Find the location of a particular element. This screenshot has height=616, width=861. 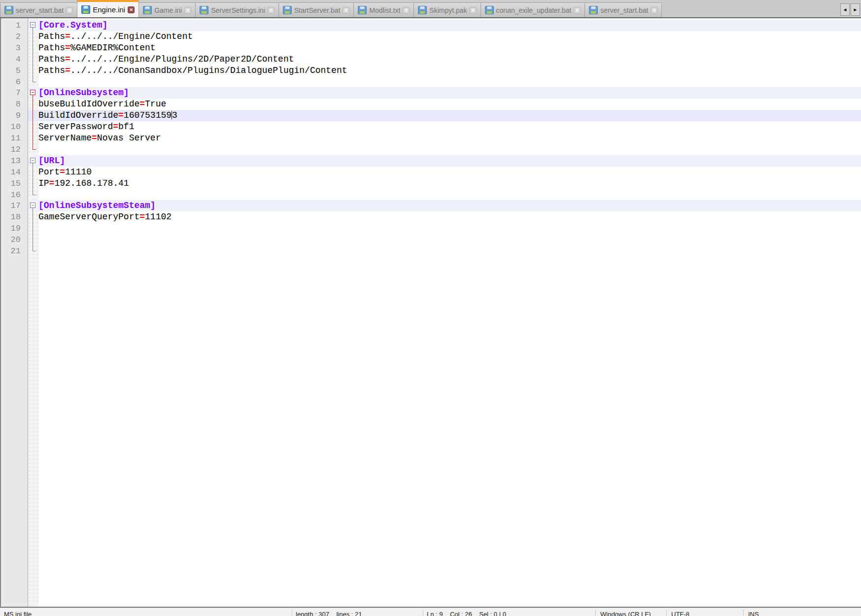

code-text: Paths=../../../Engine/Content is located at coordinates (115, 36).